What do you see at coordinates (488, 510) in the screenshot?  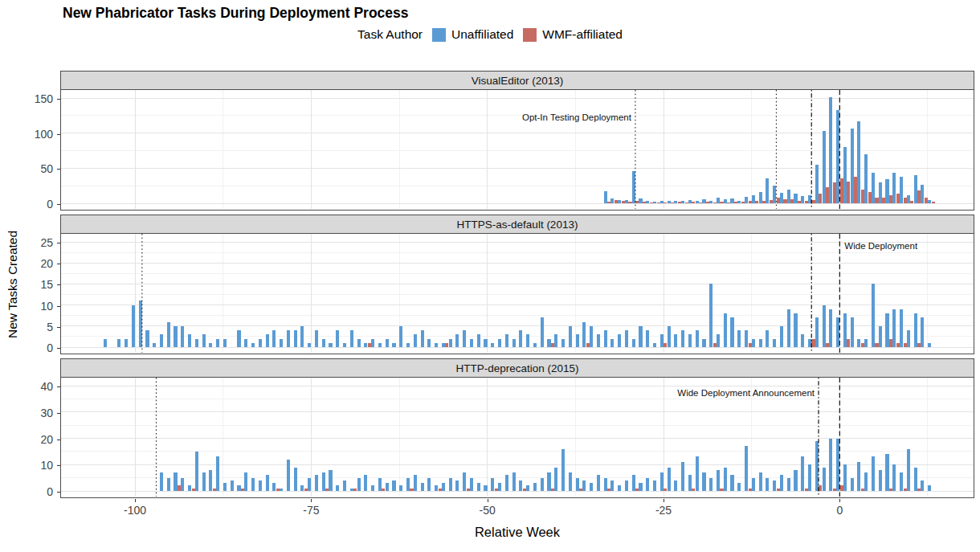 I see `x-tick-label: -50` at bounding box center [488, 510].